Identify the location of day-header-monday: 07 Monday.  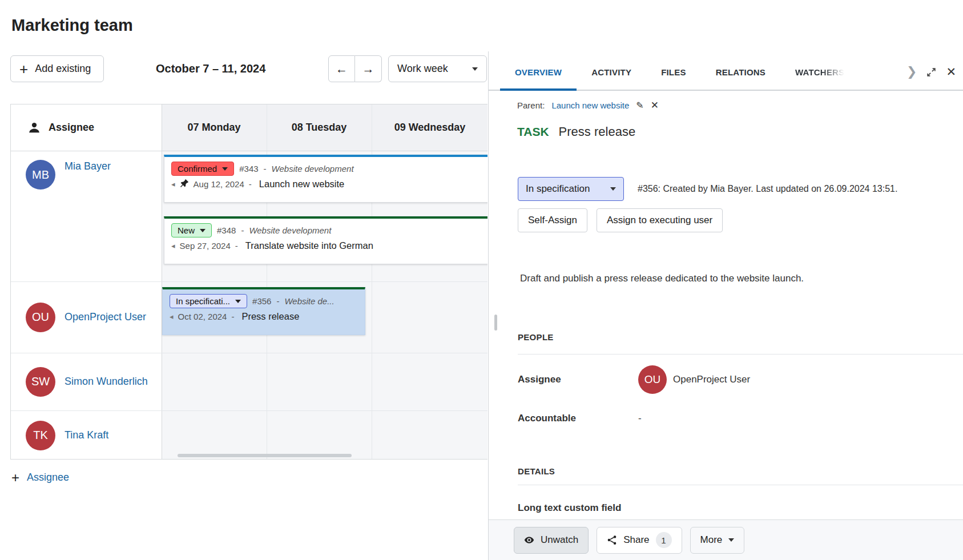
(214, 128).